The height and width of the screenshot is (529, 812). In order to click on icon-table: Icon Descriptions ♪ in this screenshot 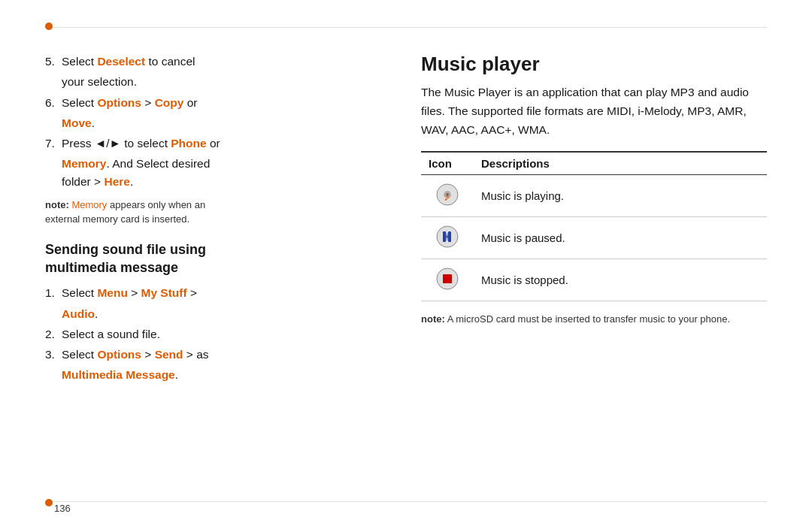, I will do `click(594, 226)`.